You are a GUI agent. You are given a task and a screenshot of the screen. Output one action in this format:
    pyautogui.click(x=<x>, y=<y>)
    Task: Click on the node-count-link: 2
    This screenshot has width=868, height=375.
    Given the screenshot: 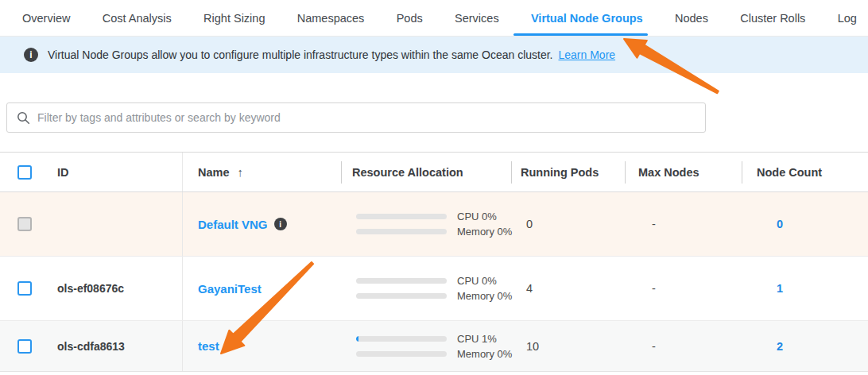 What is the action you would take?
    pyautogui.click(x=780, y=346)
    